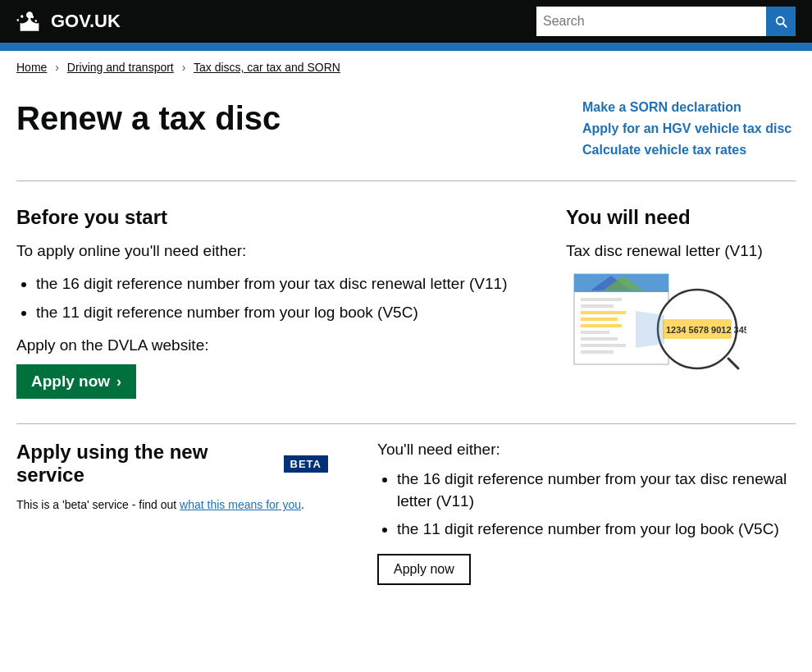 This screenshot has height=672, width=812. I want to click on search-icon, so click(781, 21).